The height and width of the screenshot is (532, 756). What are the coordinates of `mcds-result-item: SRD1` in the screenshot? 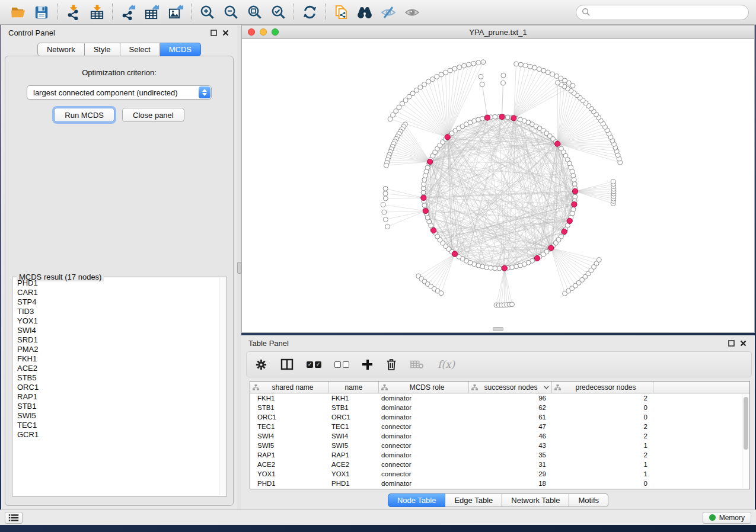 It's located at (116, 340).